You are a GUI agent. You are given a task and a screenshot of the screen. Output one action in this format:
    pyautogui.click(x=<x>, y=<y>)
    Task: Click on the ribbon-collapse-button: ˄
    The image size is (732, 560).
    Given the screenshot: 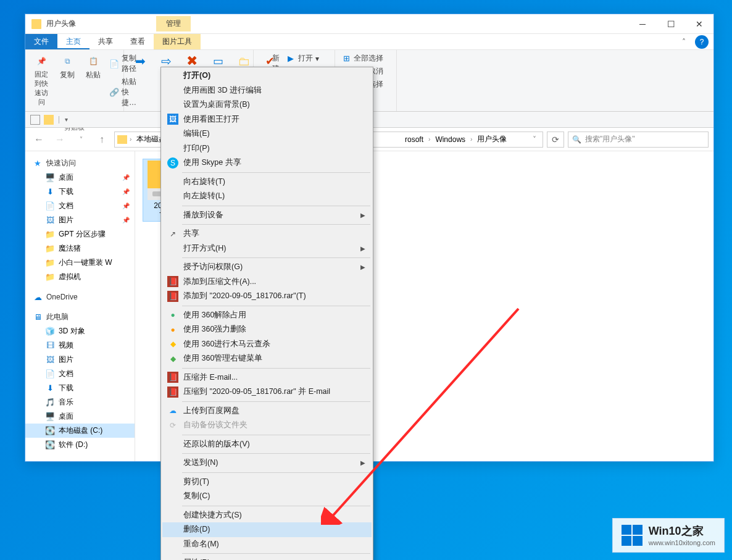 What is the action you would take?
    pyautogui.click(x=684, y=42)
    